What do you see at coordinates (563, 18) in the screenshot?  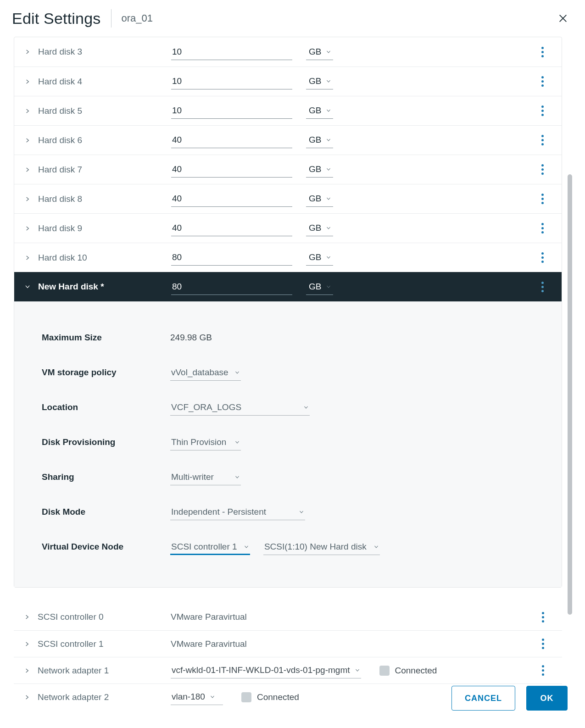 I see `close-button` at bounding box center [563, 18].